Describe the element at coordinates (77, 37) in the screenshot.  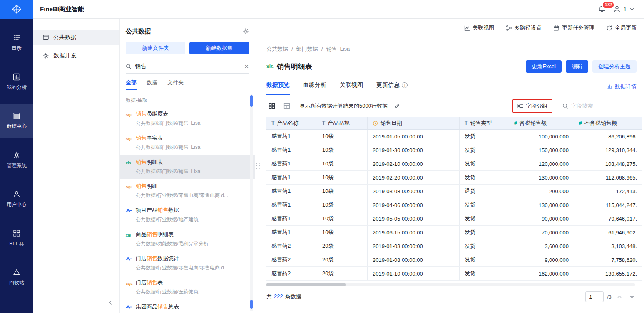
I see `sidebar-item-public-data: 公共数据` at that location.